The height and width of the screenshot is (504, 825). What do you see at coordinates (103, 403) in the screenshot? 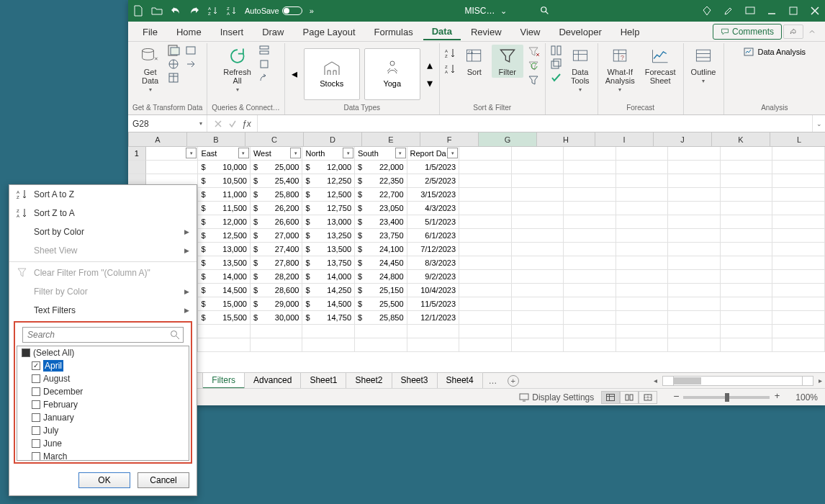
I see `filter-value-list: (Select All)AprilAugustDecemberFebruaryJ…` at bounding box center [103, 403].